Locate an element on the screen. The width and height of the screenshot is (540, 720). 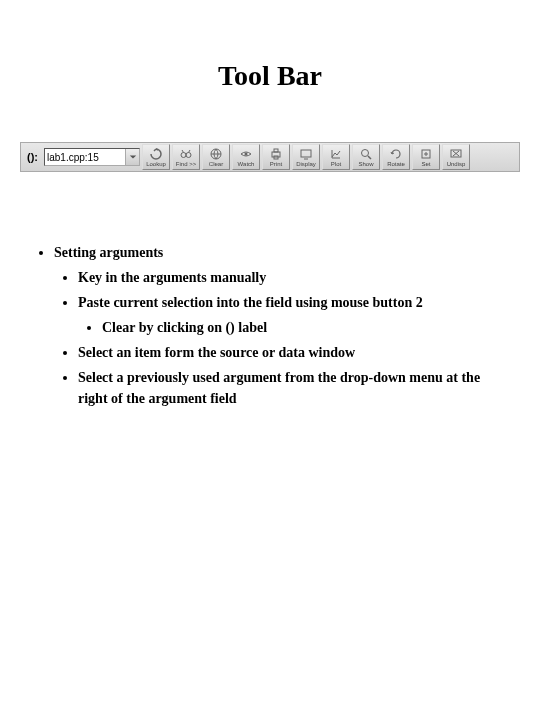
button-label: Undisp is located at coordinates (456, 164).